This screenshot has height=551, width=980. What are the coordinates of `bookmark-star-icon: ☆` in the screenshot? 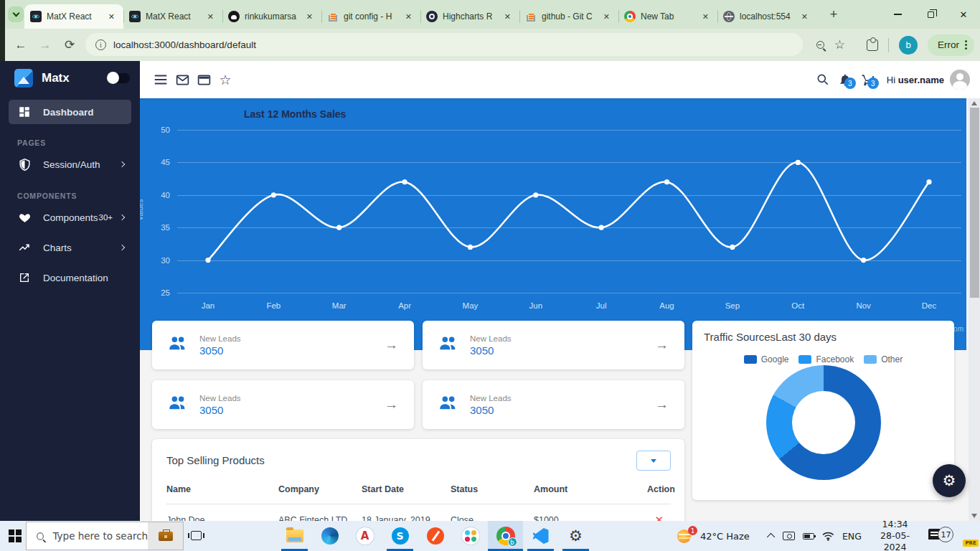 It's located at (839, 44).